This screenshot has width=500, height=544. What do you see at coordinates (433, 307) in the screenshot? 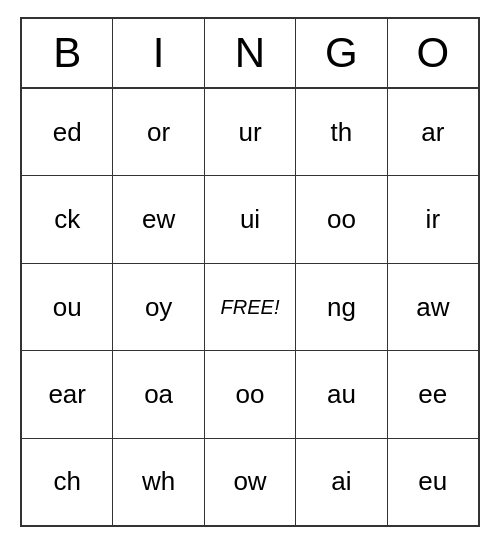
I see `bingo-cell: aw` at bounding box center [433, 307].